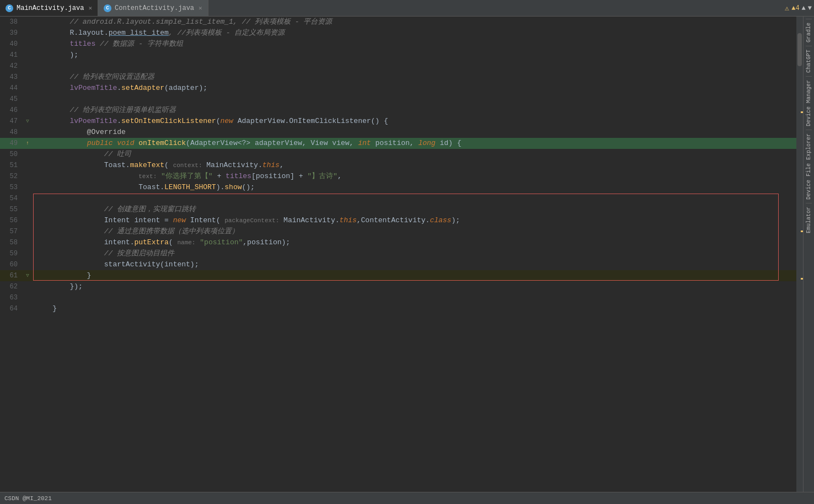  What do you see at coordinates (415, 154) in the screenshot?
I see `line-content: // 吐司` at bounding box center [415, 154].